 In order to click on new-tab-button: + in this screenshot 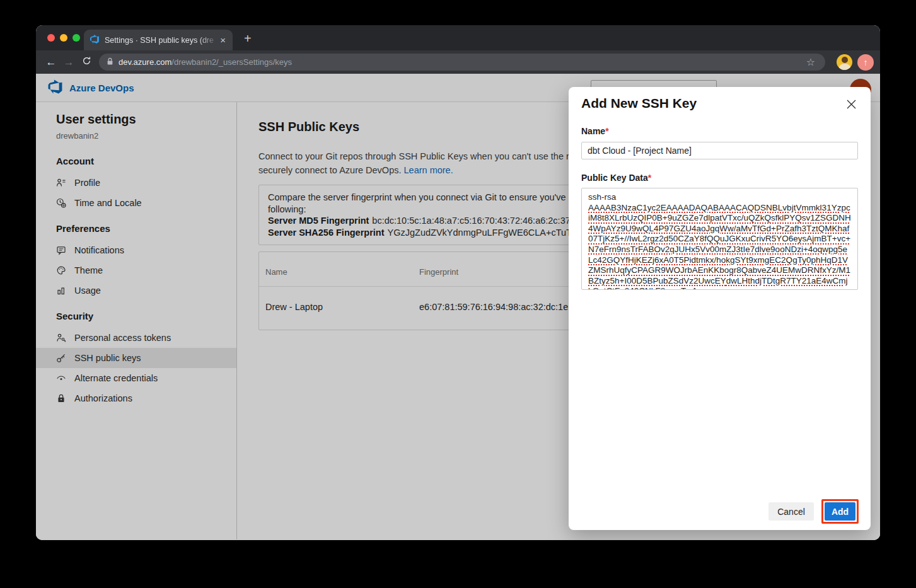, I will do `click(248, 39)`.